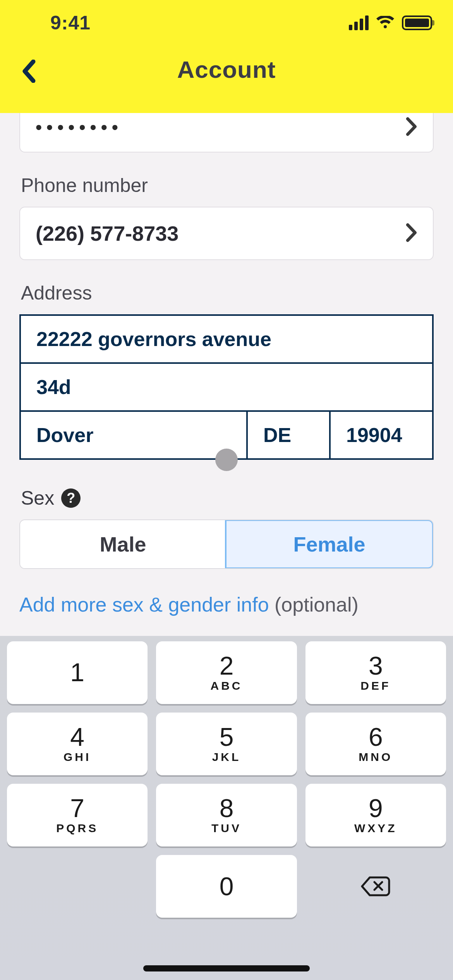 Image resolution: width=453 pixels, height=980 pixels. I want to click on address-line2-input: 34d, so click(226, 386).